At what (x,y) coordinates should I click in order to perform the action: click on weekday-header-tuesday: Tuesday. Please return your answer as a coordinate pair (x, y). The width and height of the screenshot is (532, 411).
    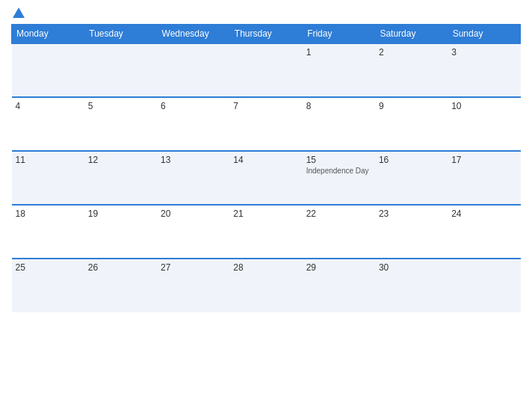
    Looking at the image, I should click on (121, 34).